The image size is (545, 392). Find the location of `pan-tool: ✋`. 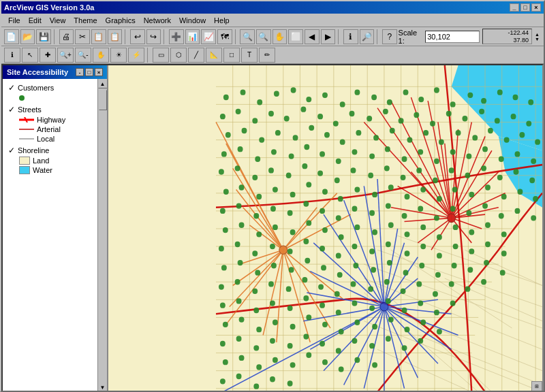

pan-tool: ✋ is located at coordinates (101, 55).